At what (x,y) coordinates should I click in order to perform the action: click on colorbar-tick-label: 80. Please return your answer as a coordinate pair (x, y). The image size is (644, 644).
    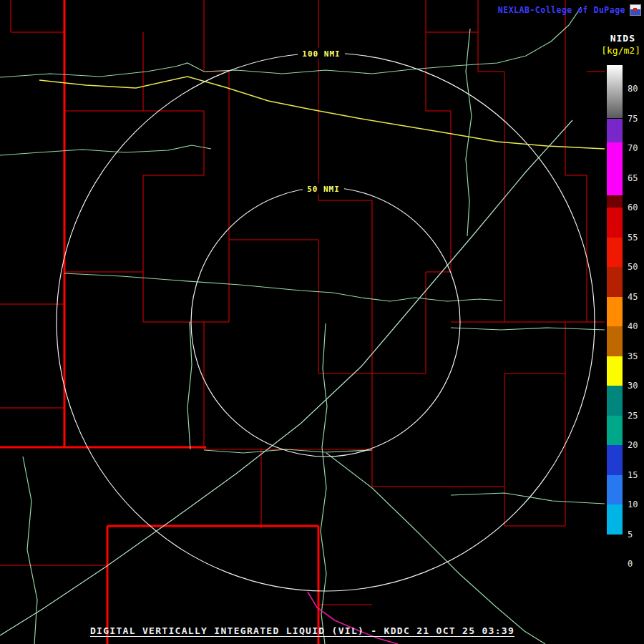
    Looking at the image, I should click on (635, 89).